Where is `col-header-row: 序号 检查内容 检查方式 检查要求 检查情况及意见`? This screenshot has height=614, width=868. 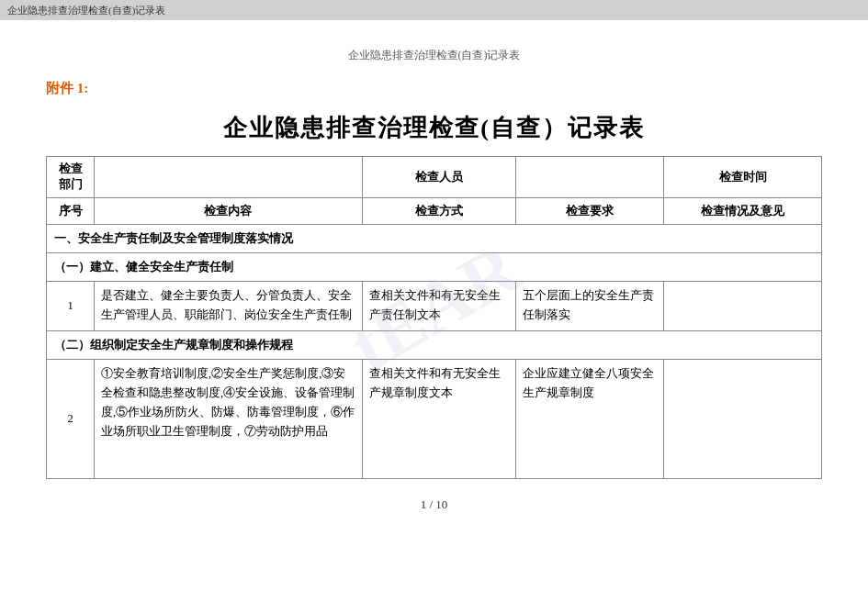 col-header-row: 序号 检查内容 检查方式 检查要求 检查情况及意见 is located at coordinates (434, 211).